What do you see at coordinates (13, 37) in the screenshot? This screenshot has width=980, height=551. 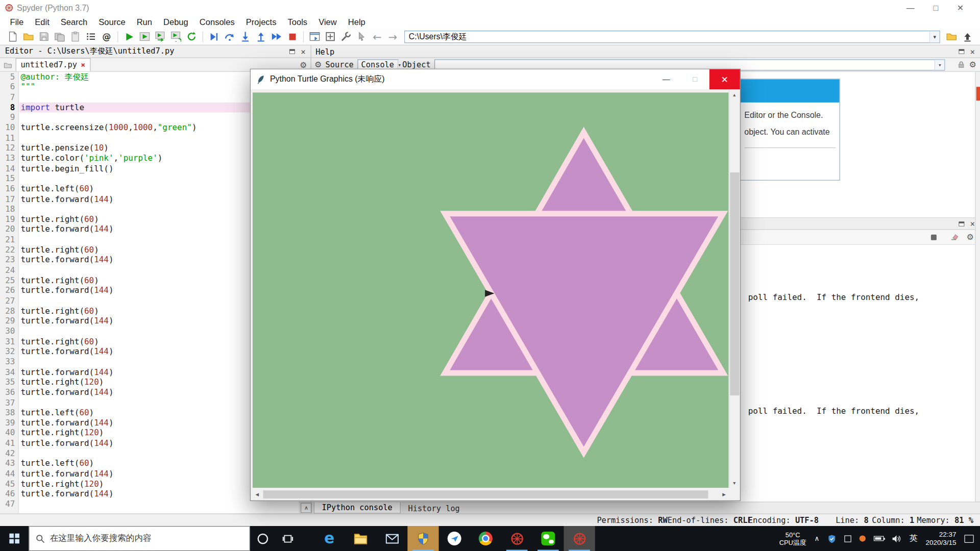 I see `new-file-icon` at bounding box center [13, 37].